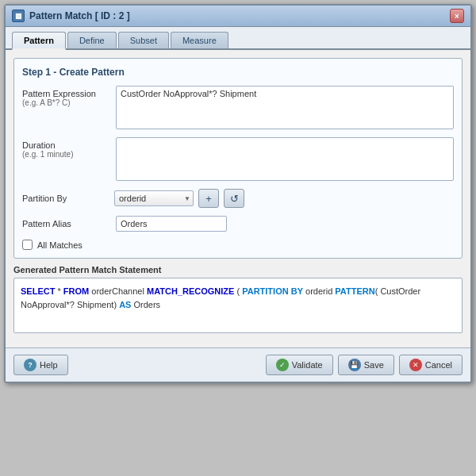 This screenshot has height=476, width=476. What do you see at coordinates (125, 305) in the screenshot?
I see `sql-as: AS` at bounding box center [125, 305].